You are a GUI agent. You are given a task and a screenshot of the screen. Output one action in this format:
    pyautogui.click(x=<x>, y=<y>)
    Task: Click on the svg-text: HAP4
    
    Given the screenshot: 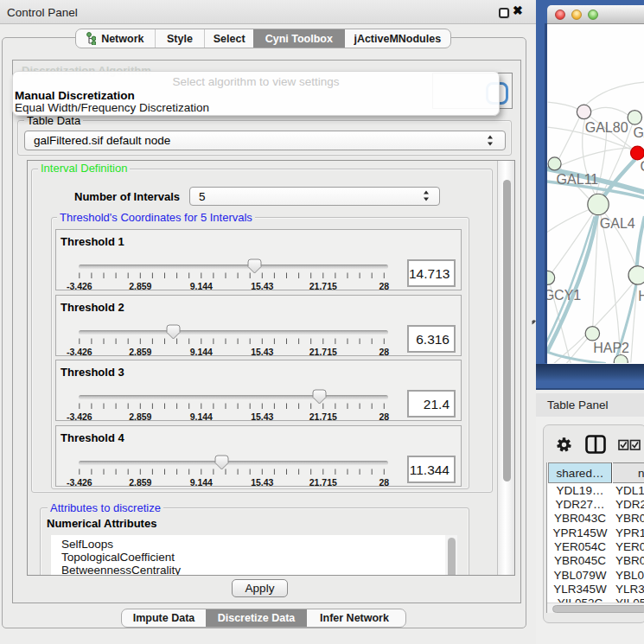 What is the action you would take?
    pyautogui.click(x=641, y=296)
    